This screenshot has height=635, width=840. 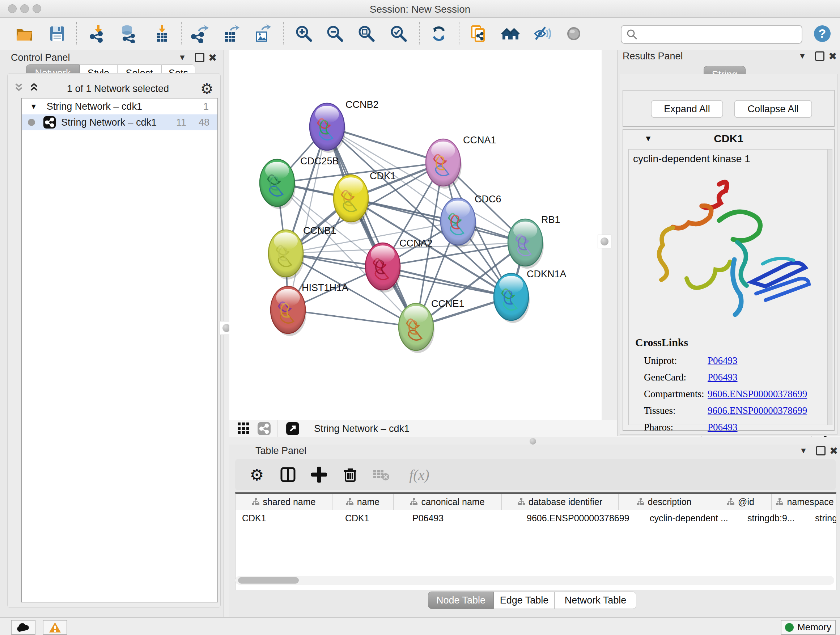 What do you see at coordinates (687, 109) in the screenshot?
I see `expand-all-button: Expand All` at bounding box center [687, 109].